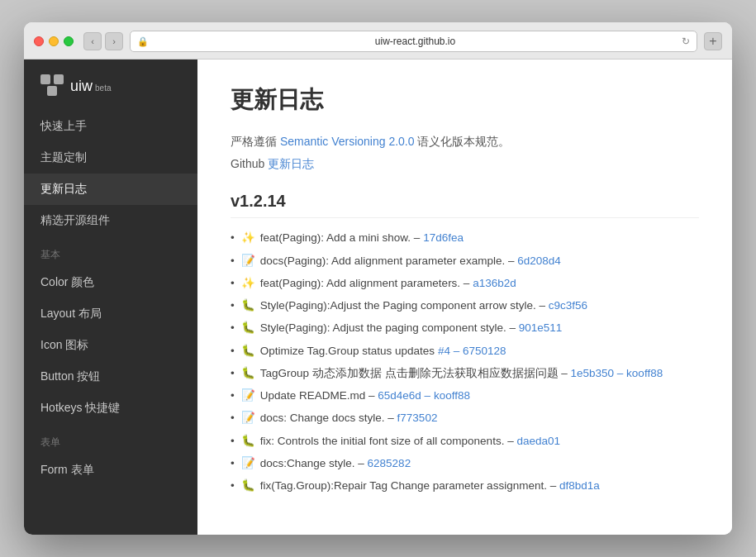 The image size is (756, 557). I want to click on commit-link: 6d208d4, so click(539, 261).